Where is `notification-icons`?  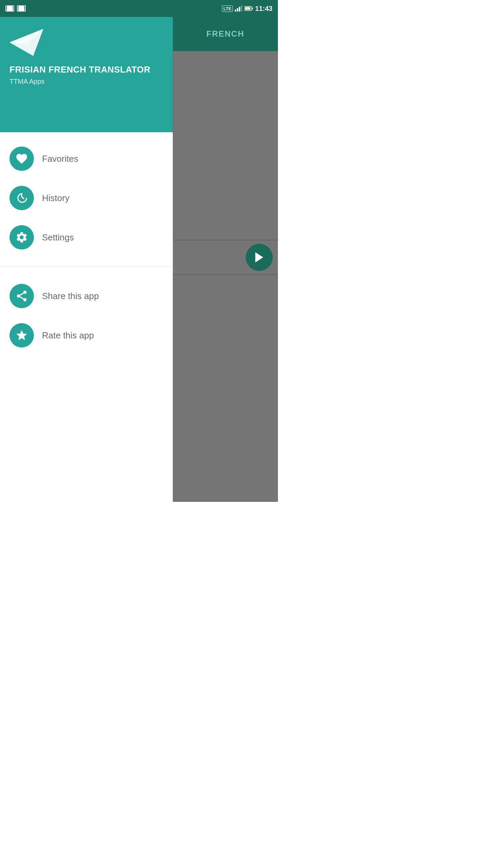
notification-icons is located at coordinates (16, 8).